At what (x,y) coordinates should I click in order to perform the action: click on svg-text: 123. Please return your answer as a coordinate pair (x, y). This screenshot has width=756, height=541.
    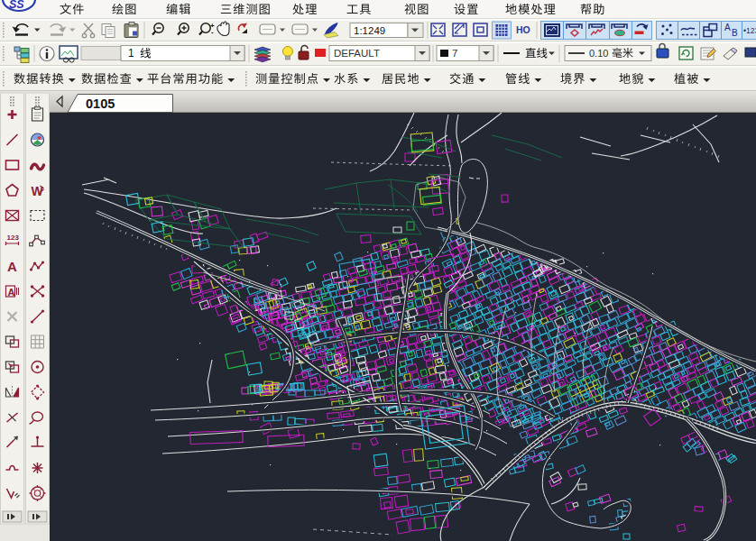
    Looking at the image, I should click on (14, 238).